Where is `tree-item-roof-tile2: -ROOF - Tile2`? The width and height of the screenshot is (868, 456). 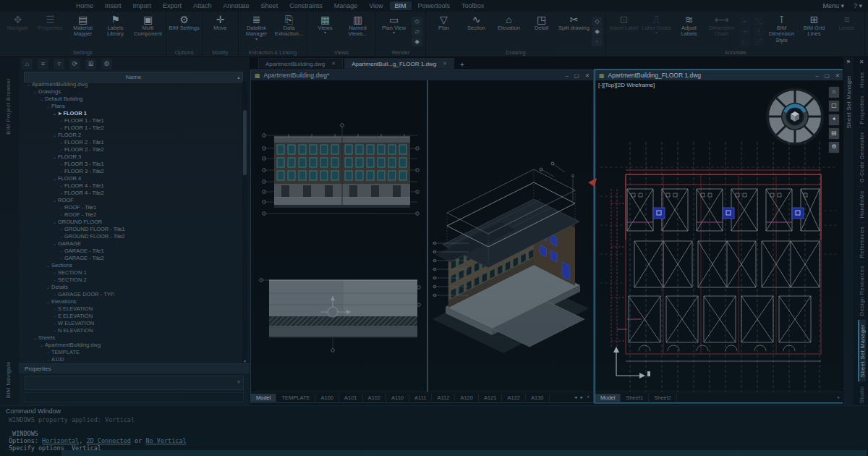
tree-item-roof-tile2: -ROOF - Tile2 is located at coordinates (130, 215).